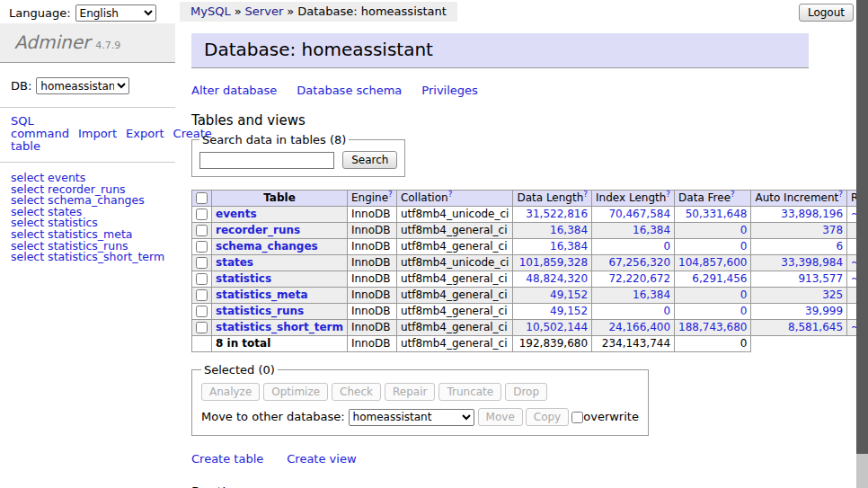  Describe the element at coordinates (210, 11) in the screenshot. I see `breadcrumb-link-mysql: MySQL` at that location.